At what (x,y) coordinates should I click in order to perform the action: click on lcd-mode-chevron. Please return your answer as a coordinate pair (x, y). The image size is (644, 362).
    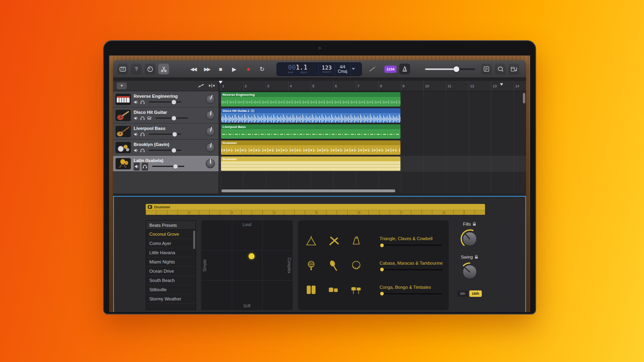
    Looking at the image, I should click on (353, 69).